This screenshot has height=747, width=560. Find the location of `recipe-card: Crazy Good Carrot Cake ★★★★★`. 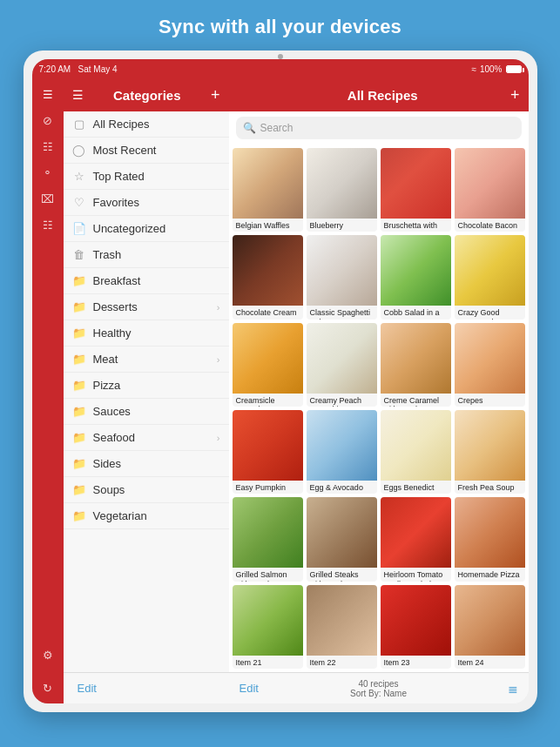

recipe-card: Crazy Good Carrot Cake ★★★★★ is located at coordinates (489, 277).